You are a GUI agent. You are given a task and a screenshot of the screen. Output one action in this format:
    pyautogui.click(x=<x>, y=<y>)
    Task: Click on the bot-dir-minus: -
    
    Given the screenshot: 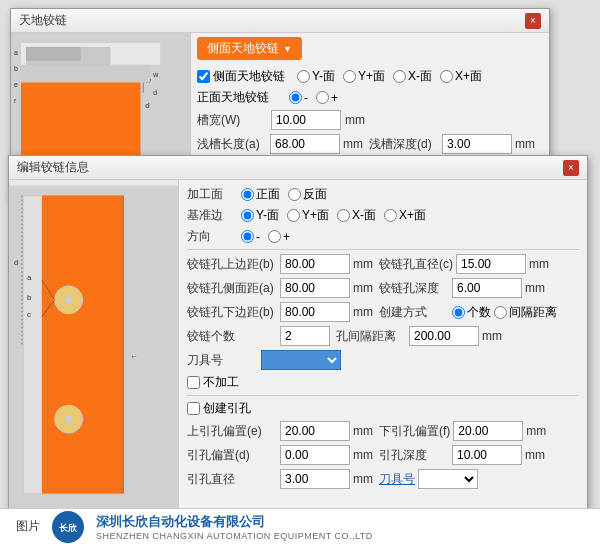 What is the action you would take?
    pyautogui.click(x=250, y=237)
    